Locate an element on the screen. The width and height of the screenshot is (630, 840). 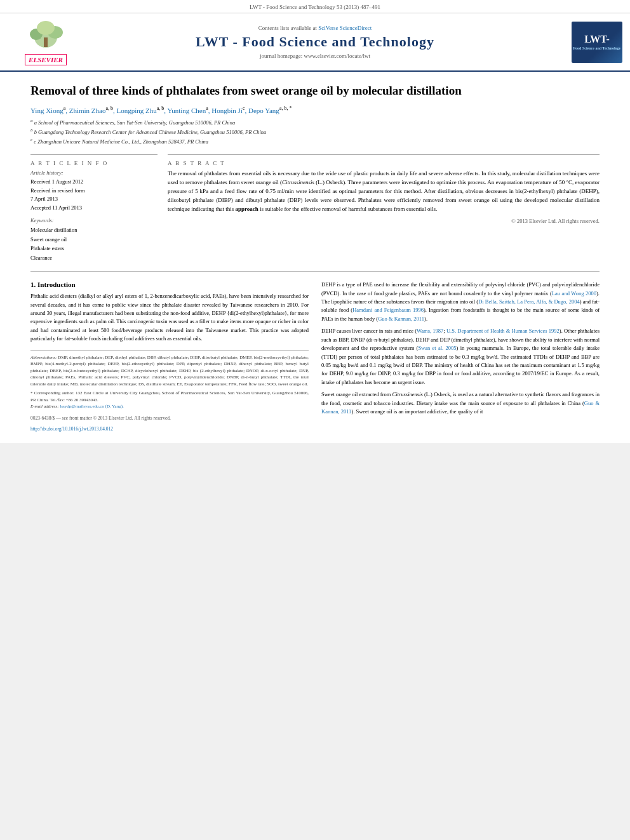
sciverse-link: SciVerse ScienceDirect is located at coordinates (345, 28).